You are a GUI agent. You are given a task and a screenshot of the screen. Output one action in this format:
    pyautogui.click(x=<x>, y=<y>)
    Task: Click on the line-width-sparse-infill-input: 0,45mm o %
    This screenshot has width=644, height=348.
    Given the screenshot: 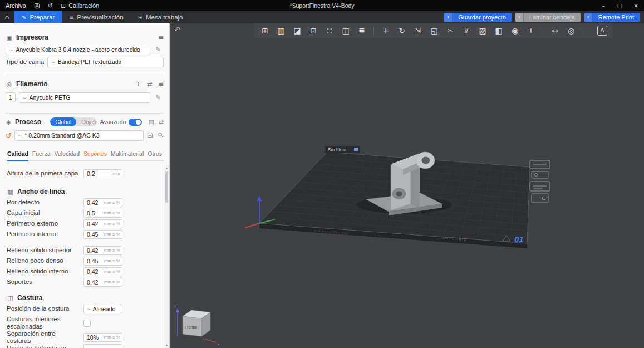 What is the action you would take?
    pyautogui.click(x=103, y=261)
    